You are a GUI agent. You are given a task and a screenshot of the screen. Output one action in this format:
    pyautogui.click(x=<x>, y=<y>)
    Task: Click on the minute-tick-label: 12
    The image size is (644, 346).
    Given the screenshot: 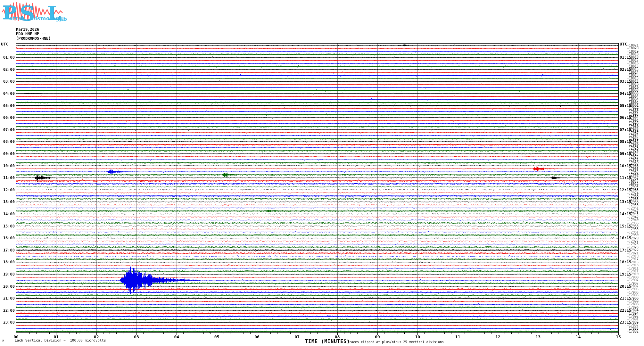 What is the action you would take?
    pyautogui.click(x=498, y=337)
    